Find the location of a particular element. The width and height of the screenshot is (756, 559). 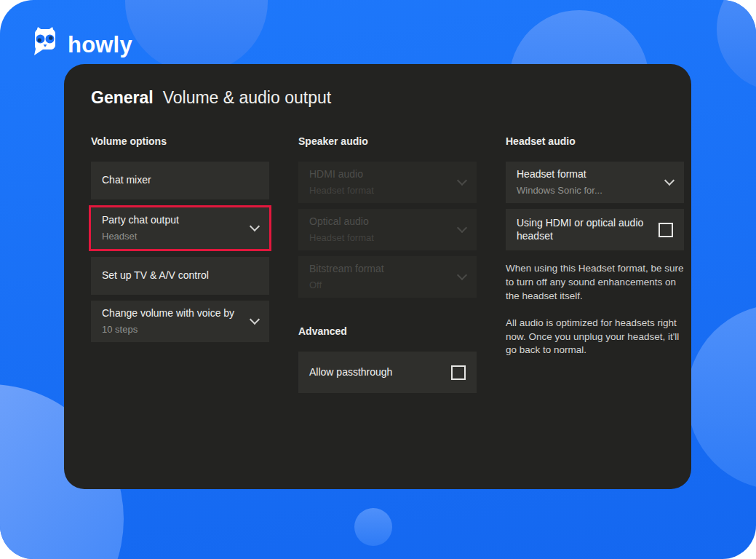

hdmi-audio-value: Headset format is located at coordinates (342, 191).